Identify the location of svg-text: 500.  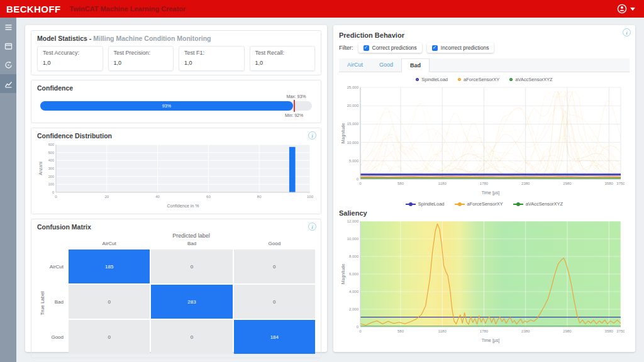
(52, 153).